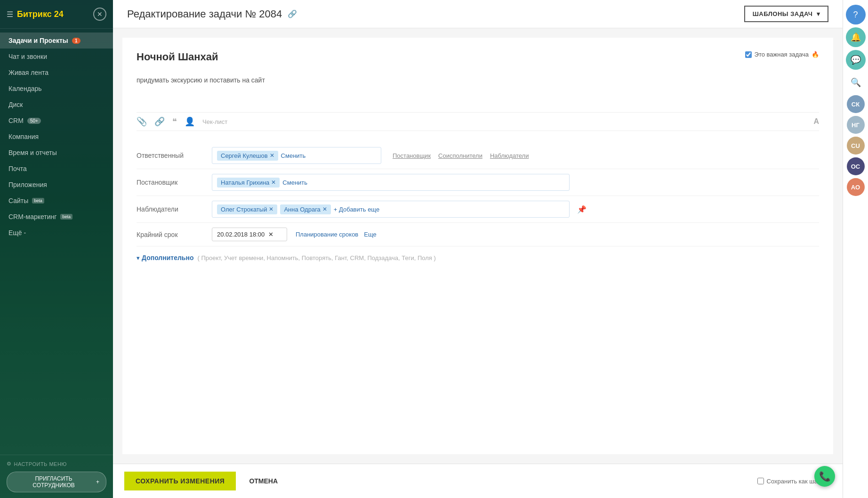  What do you see at coordinates (271, 209) in the screenshot?
I see `remove-watcher1-icon: ✕` at bounding box center [271, 209].